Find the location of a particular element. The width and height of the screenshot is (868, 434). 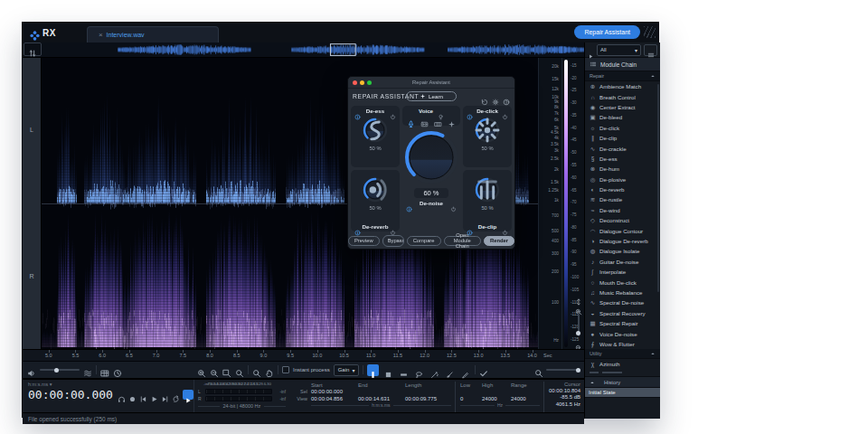

module-item: ☼De-click is located at coordinates (622, 128).